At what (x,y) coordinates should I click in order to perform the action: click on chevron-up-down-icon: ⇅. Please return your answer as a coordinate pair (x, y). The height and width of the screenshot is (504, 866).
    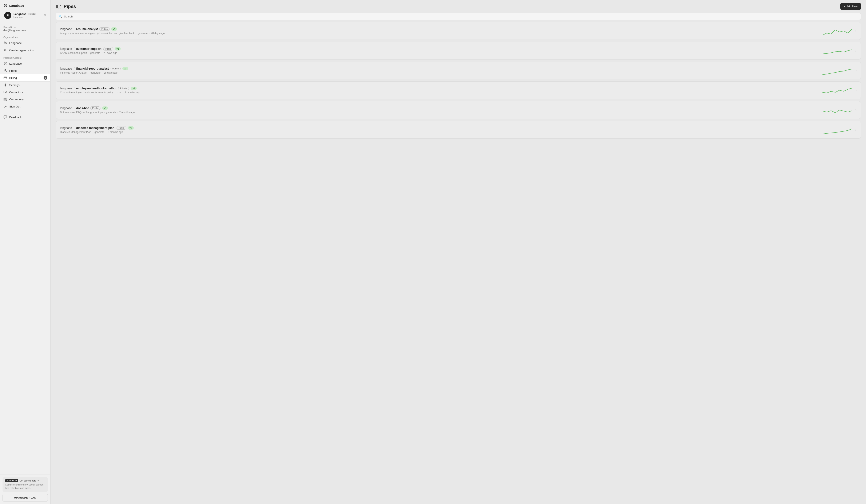
    Looking at the image, I should click on (45, 15).